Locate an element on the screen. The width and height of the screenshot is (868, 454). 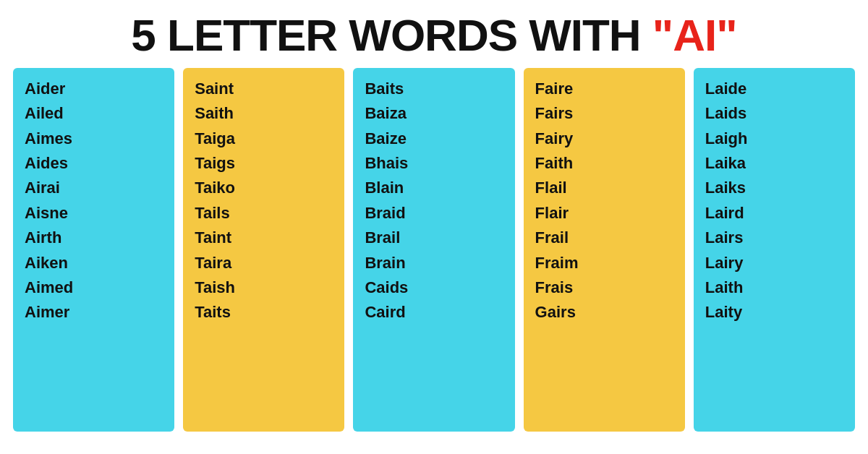
column-col1: AiderAiledAimesAidesAiraiAisneAirthAiken… is located at coordinates (94, 250).